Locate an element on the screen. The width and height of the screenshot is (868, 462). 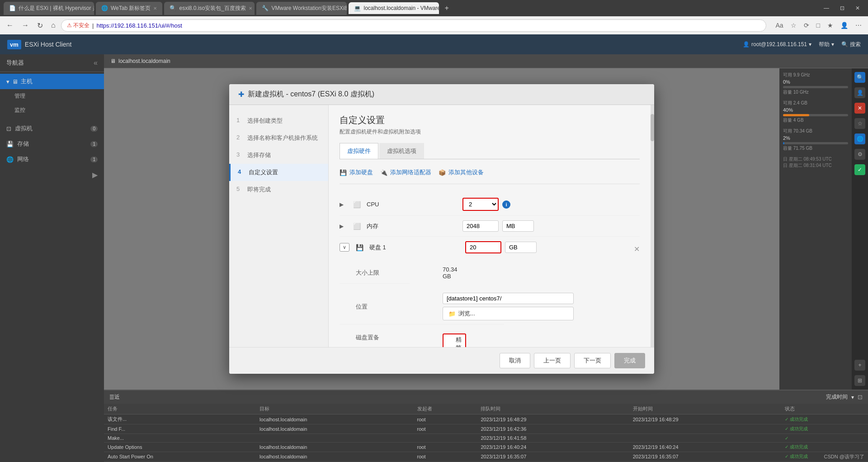
step-2: 2 选择名称和客户机操作系统 is located at coordinates (278, 138).